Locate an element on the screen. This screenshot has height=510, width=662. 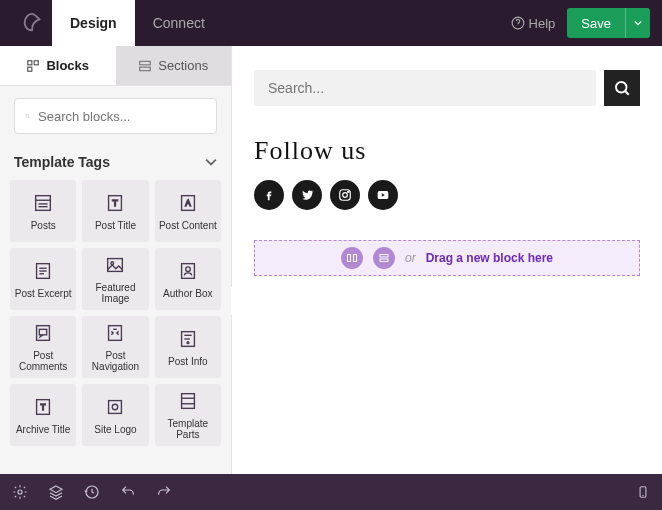
block-post-excerpt: Post Excerpt is located at coordinates (43, 279).